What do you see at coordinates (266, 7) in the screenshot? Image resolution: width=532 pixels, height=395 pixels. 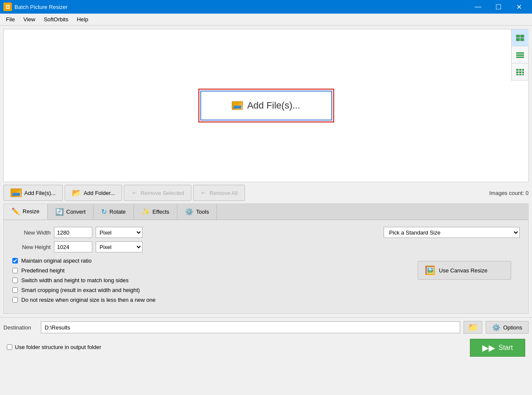 I see `title-bar: 🖼 Batch Picture Resizer — ☐ ✕` at bounding box center [266, 7].